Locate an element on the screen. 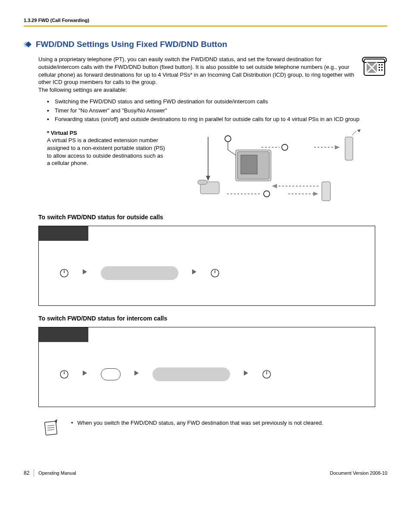 The height and width of the screenshot is (532, 411). procedure-2-box is located at coordinates (207, 367).